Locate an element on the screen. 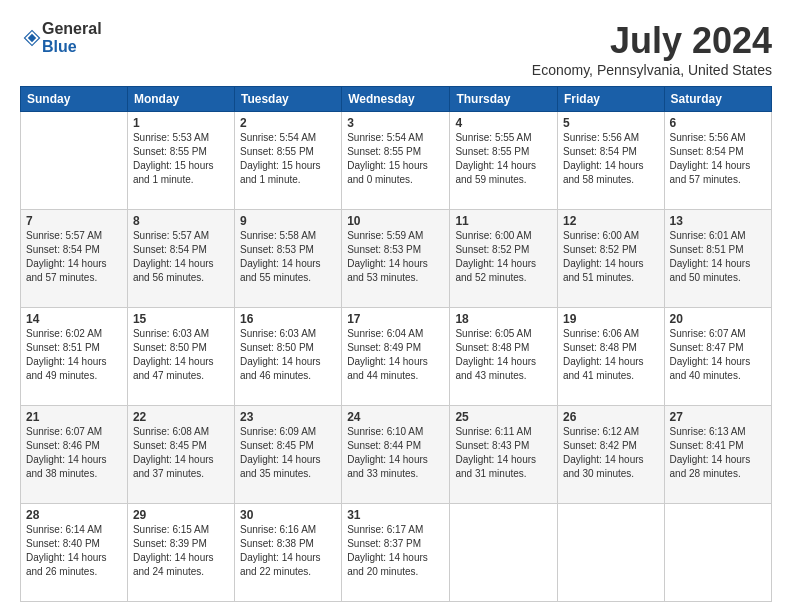 This screenshot has height=612, width=792. day-info: Sunrise: 6:16 AMSunset: 8:38 PMDaylight:… is located at coordinates (288, 551).